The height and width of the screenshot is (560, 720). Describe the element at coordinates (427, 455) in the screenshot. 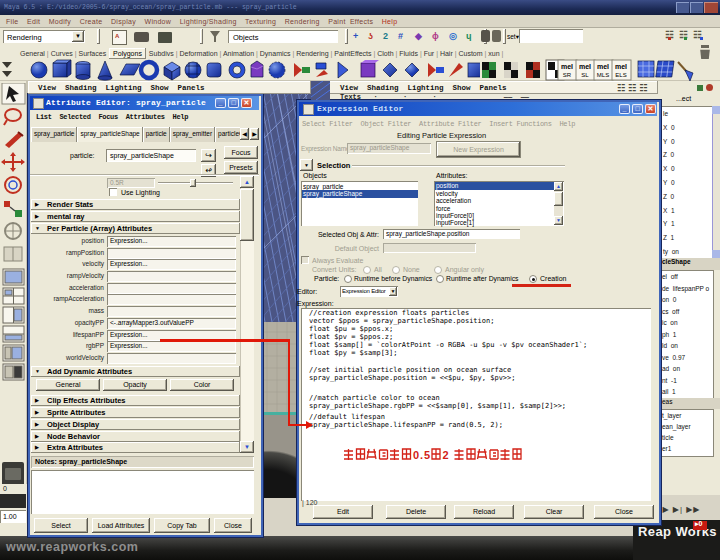

I see `svg-text: 5` at that location.